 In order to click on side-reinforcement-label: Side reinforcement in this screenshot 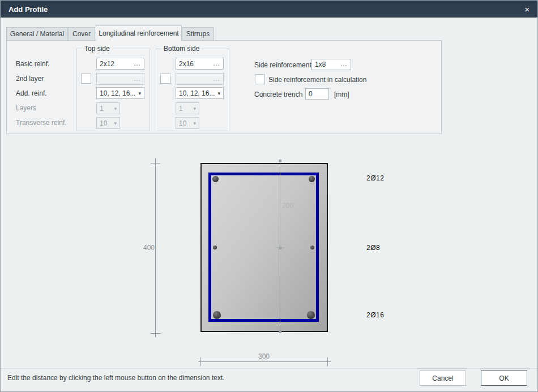, I will do `click(283, 65)`.